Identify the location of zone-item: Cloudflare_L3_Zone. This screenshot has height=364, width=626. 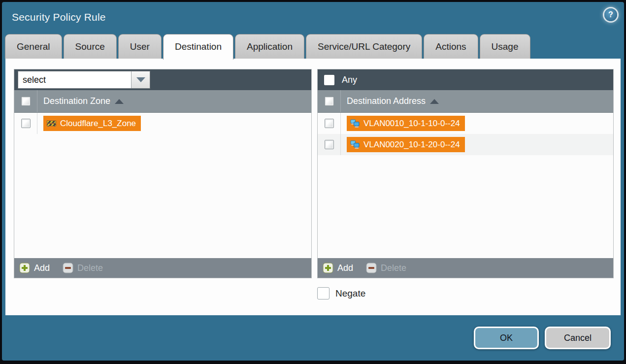
(92, 123).